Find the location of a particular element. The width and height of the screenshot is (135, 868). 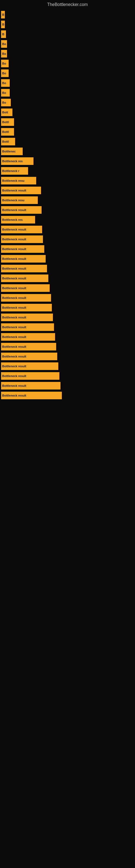

bar-row: Bott is located at coordinates (68, 113).